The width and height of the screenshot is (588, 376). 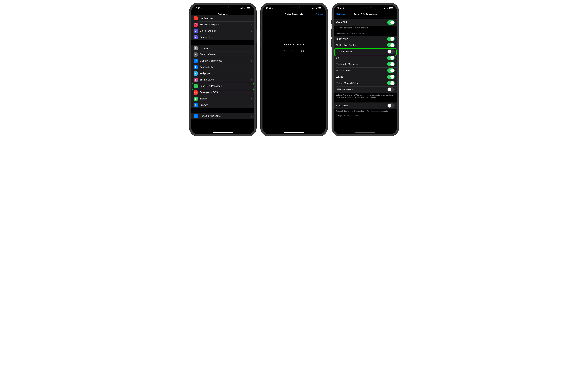 What do you see at coordinates (197, 8) in the screenshot?
I see `status-time: 15:40` at bounding box center [197, 8].